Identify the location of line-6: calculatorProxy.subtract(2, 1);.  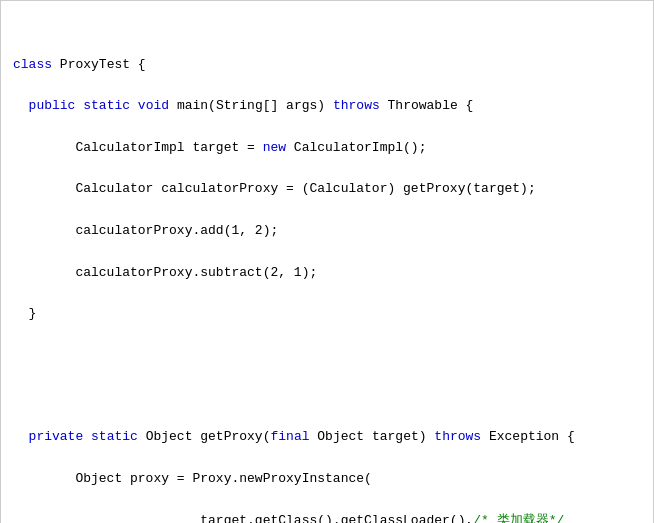
(327, 274).